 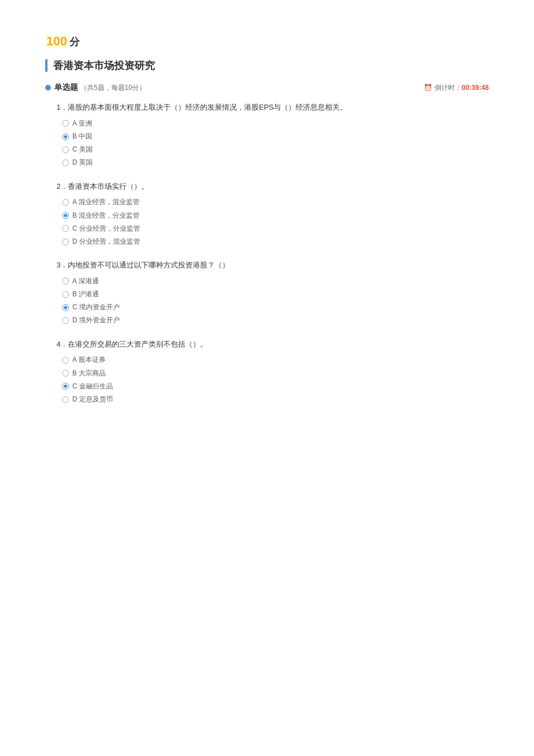 I want to click on options-list-1: A 亚洲B 中国C 美国D 英国, so click(x=272, y=144).